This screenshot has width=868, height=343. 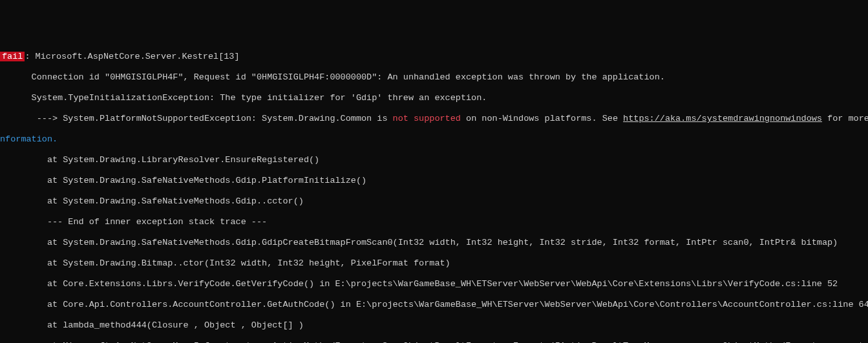 What do you see at coordinates (196, 119) in the screenshot?
I see `log-text: ---> System.PlatformNotSupportedExceptio…` at bounding box center [196, 119].